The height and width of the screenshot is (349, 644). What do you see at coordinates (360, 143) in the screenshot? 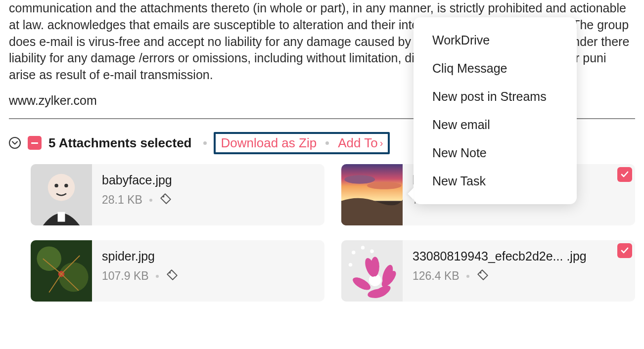
I see `add-to-button: Add To ›` at bounding box center [360, 143].